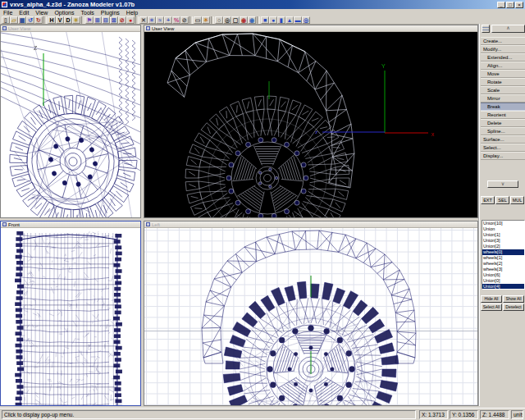 Image resolution: width=525 pixels, height=420 pixels. Describe the element at coordinates (176, 20) in the screenshot. I see `percent-icon: %` at that location.